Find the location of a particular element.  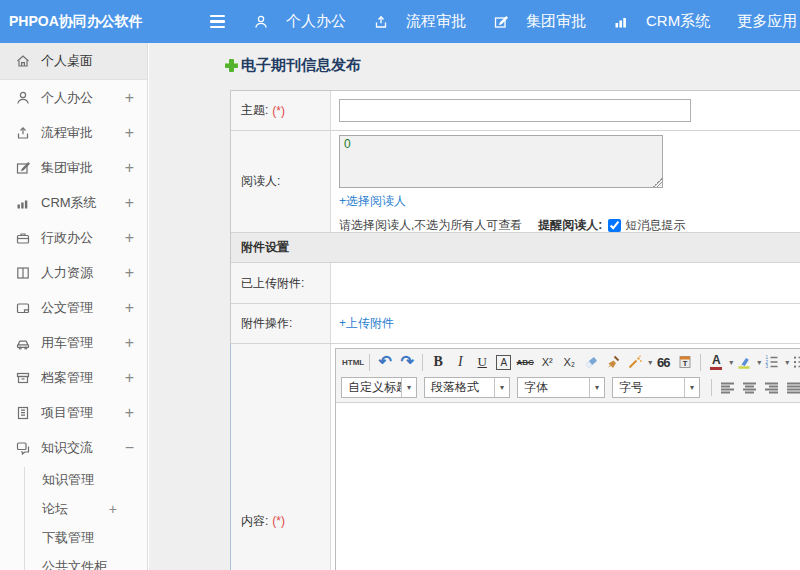

attachment-ops-label: 附件操作: is located at coordinates (266, 324).